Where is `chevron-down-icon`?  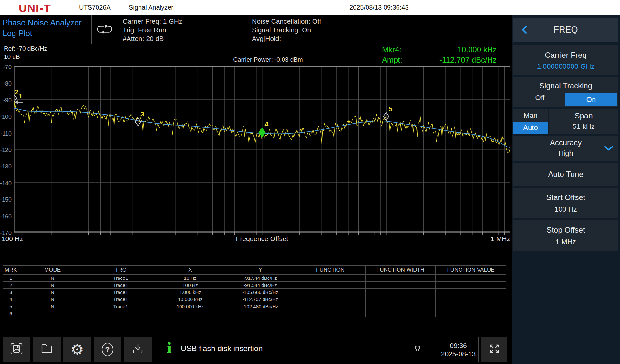 chevron-down-icon is located at coordinates (609, 149).